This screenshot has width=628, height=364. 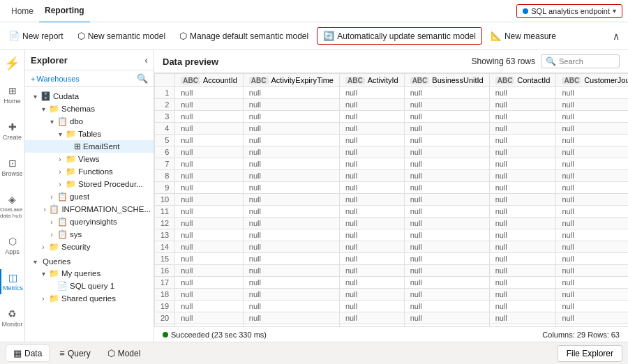 What do you see at coordinates (392, 294) in the screenshot?
I see `table-row: 18nullnullnullnullnullnullnull` at bounding box center [392, 294].